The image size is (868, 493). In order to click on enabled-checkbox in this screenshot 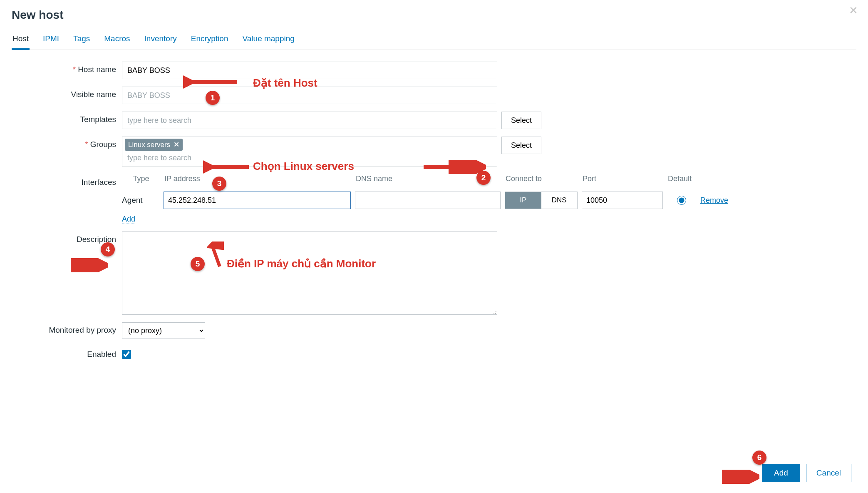, I will do `click(126, 354)`.